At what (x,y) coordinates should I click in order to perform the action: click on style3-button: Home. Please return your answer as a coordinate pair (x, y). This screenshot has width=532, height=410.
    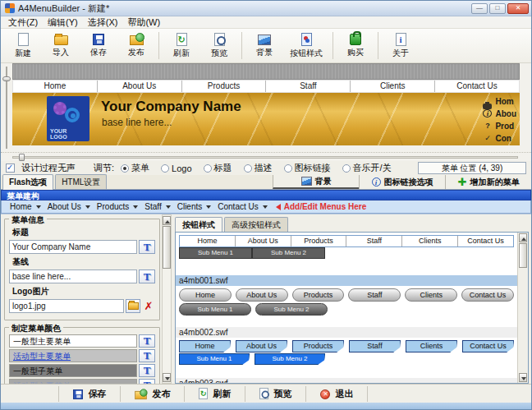
    Looking at the image, I should click on (205, 347).